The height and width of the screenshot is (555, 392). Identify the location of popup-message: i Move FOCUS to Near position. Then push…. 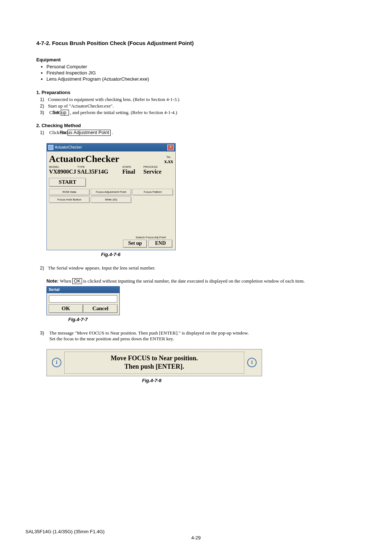
(154, 362).